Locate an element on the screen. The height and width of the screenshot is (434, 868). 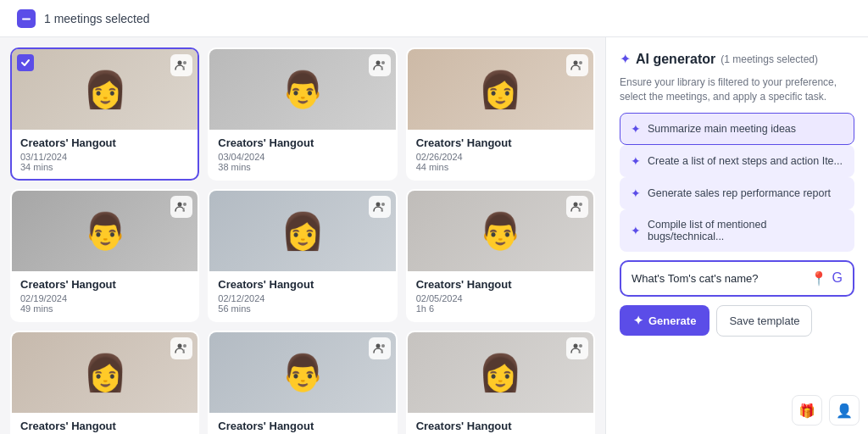
card-date: 03/04/2024 is located at coordinates (302, 157).